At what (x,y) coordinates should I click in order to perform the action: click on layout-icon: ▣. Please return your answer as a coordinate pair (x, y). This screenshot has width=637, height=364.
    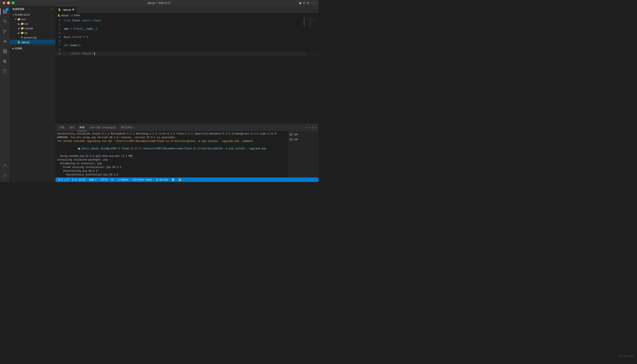
    Looking at the image, I should click on (300, 3).